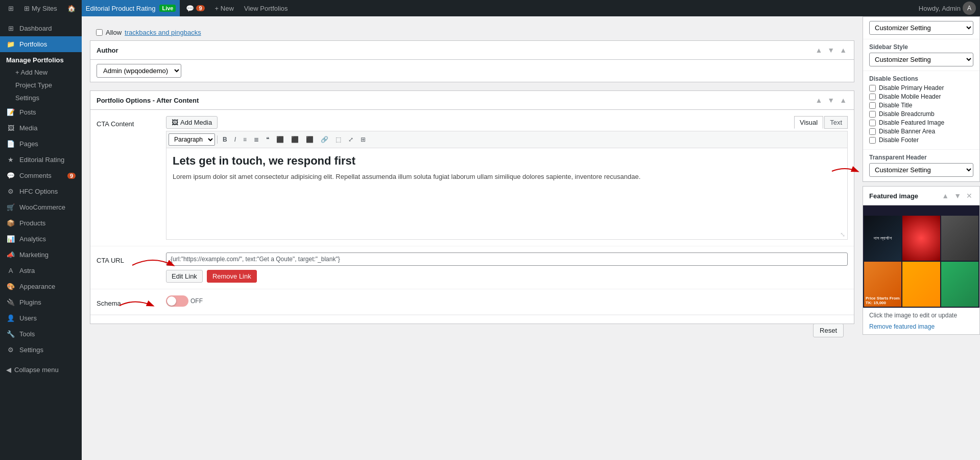  What do you see at coordinates (137, 306) in the screenshot?
I see `arrow3` at bounding box center [137, 306].